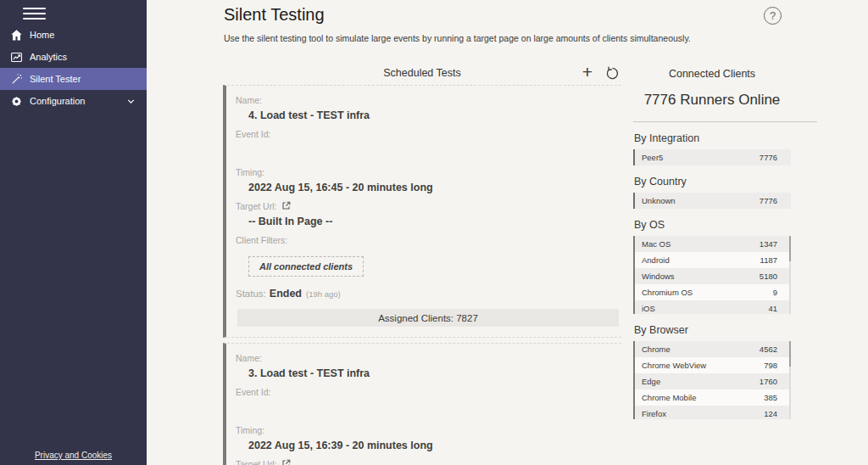 This screenshot has width=868, height=465. What do you see at coordinates (34, 14) in the screenshot?
I see `hamburger-menu-icon` at bounding box center [34, 14].